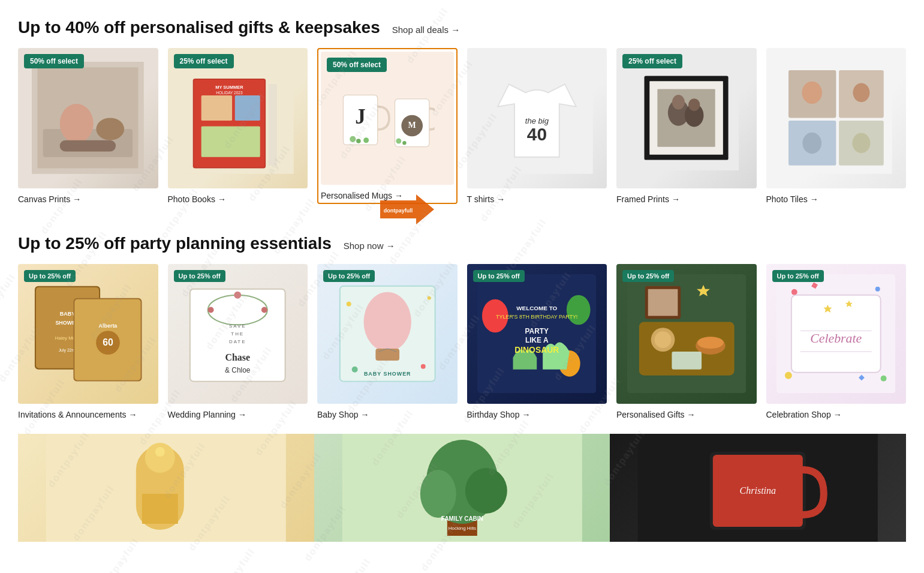  I want to click on celebration-image: Up to 25% off Celebrate, so click(836, 334).